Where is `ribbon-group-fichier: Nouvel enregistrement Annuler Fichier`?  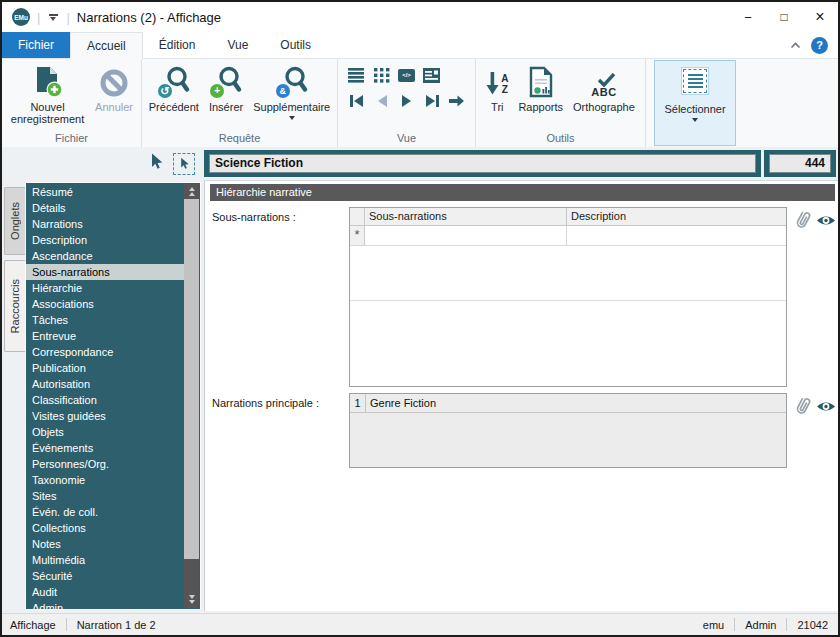 ribbon-group-fichier: Nouvel enregistrement Annuler Fichier is located at coordinates (72, 103).